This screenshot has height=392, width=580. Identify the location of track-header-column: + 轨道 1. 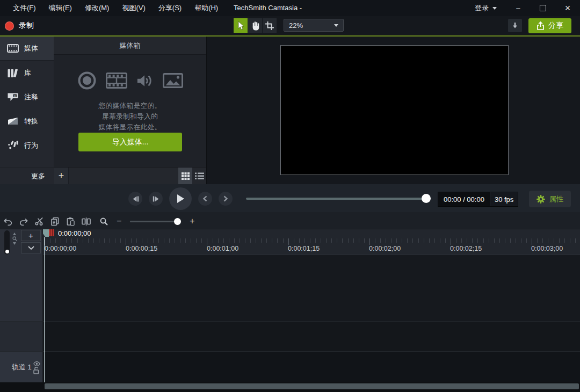
(21, 306).